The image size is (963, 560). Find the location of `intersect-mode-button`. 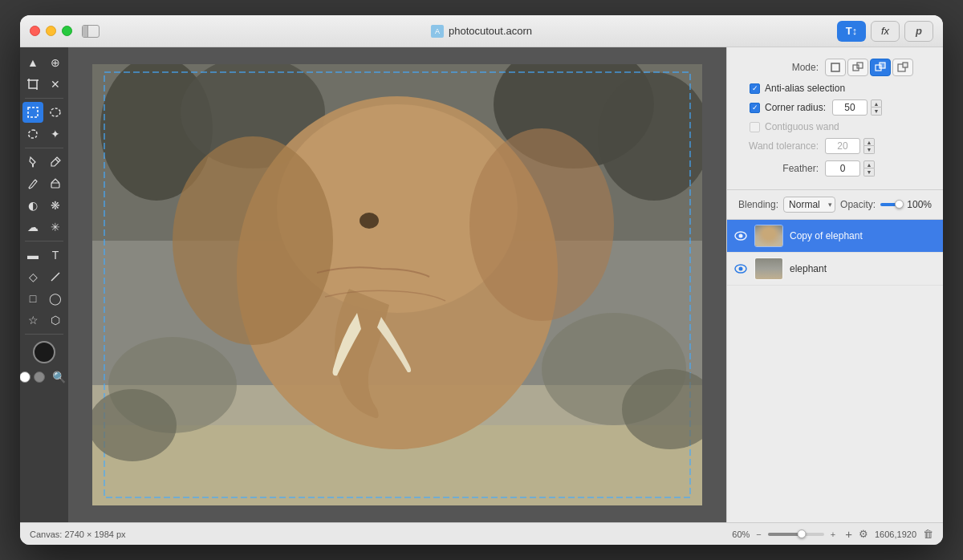

intersect-mode-button is located at coordinates (880, 67).